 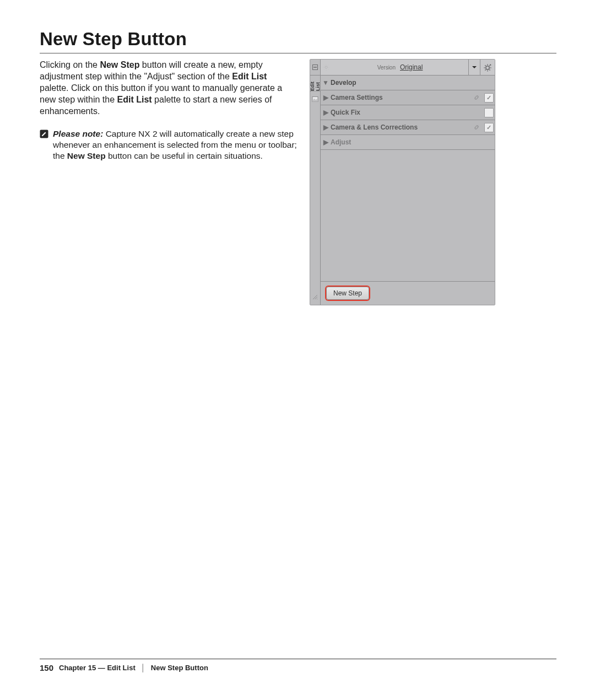 What do you see at coordinates (401, 112) in the screenshot?
I see `row-label: Quick Fix` at bounding box center [401, 112].